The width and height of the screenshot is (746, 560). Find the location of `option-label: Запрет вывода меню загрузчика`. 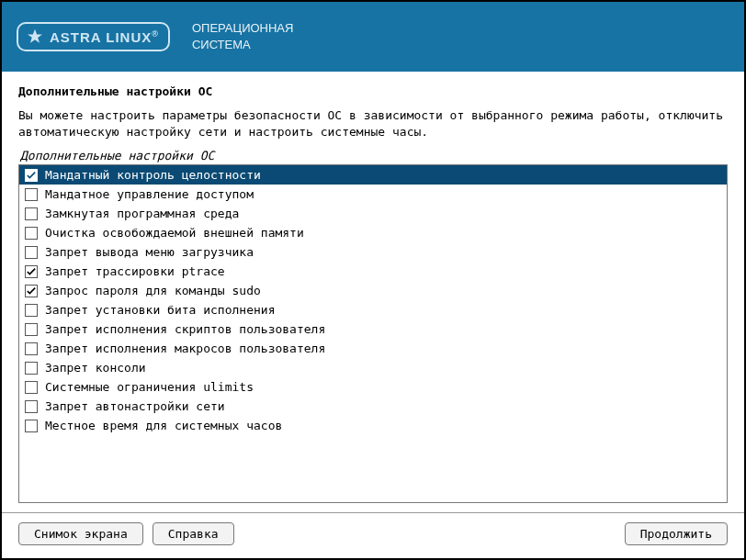

option-label: Запрет вывода меню загрузчика is located at coordinates (149, 252).